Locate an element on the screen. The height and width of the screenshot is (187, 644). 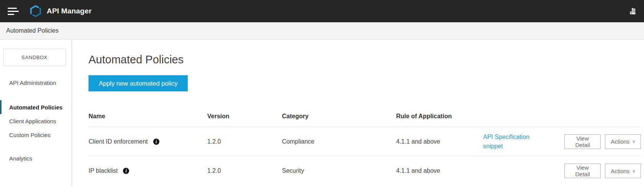
sidebar-item-analytics: Analytics is located at coordinates (36, 158).